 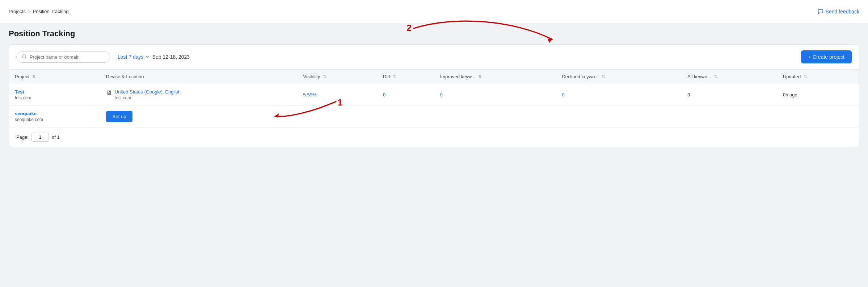 I want to click on sort-updated-icon: ⇅, so click(x=805, y=77).